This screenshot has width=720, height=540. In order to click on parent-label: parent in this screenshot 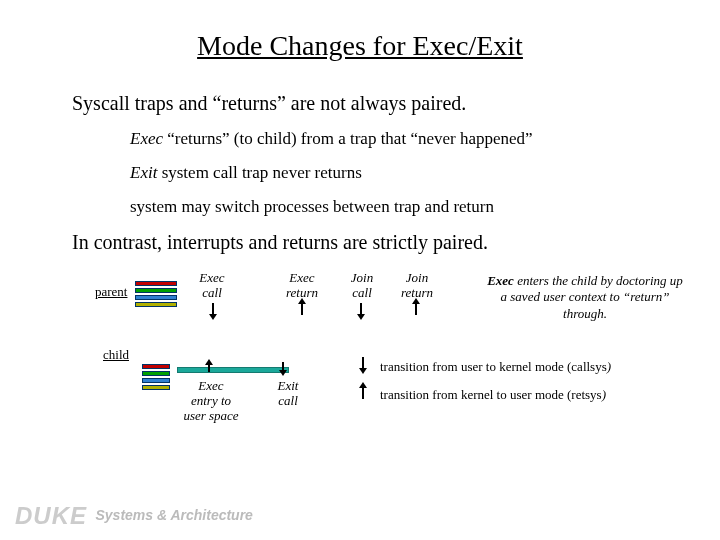, I will do `click(111, 292)`.